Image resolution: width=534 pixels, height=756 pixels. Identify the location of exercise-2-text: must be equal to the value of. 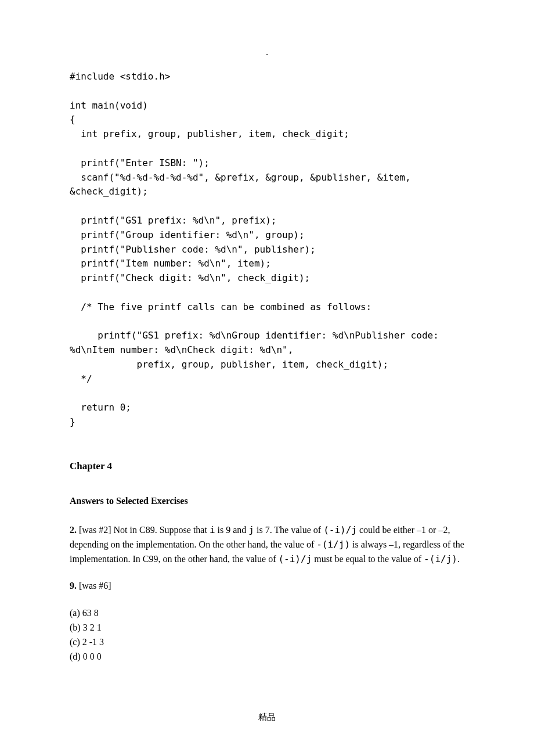
(368, 559).